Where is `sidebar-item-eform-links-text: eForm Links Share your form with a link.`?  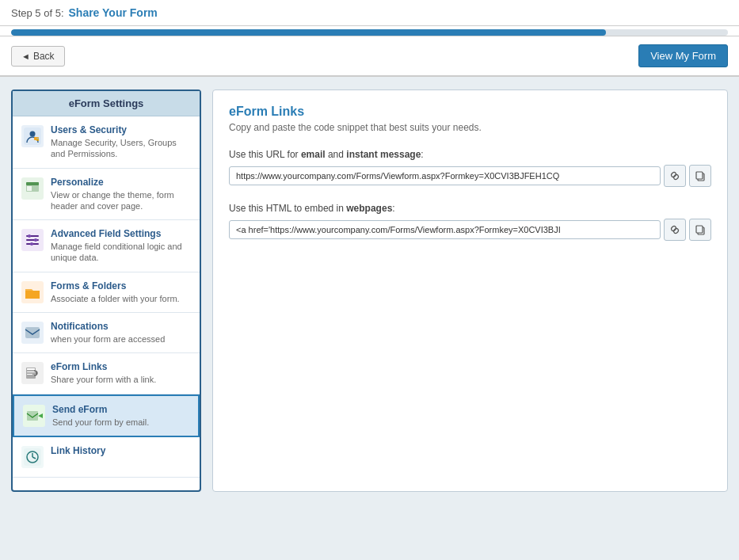
sidebar-item-eform-links-text: eForm Links Share your form with a link. is located at coordinates (121, 373).